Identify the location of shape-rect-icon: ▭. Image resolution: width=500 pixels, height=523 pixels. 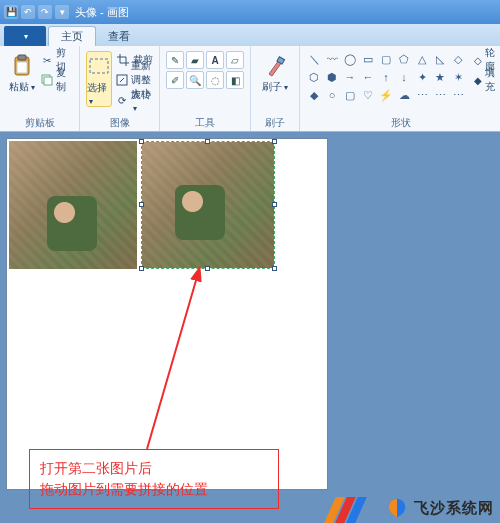
(368, 59).